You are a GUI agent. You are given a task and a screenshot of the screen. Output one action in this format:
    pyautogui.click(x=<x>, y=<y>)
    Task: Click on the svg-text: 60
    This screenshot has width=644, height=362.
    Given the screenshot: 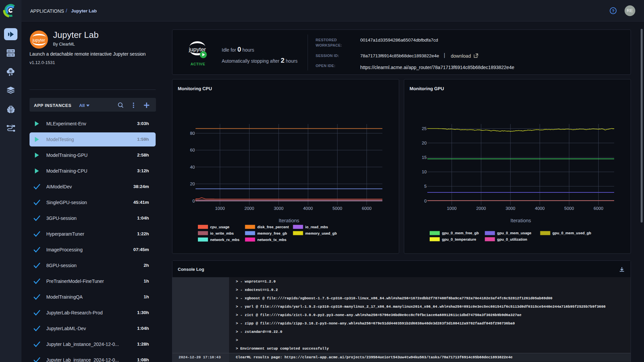 What is the action you would take?
    pyautogui.click(x=193, y=150)
    